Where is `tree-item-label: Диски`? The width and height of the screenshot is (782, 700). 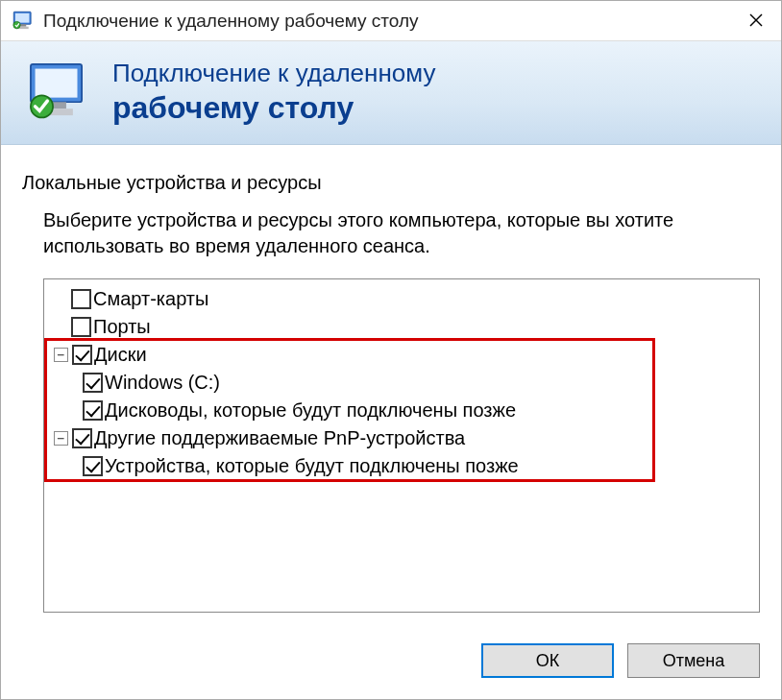 tree-item-label: Диски is located at coordinates (121, 355).